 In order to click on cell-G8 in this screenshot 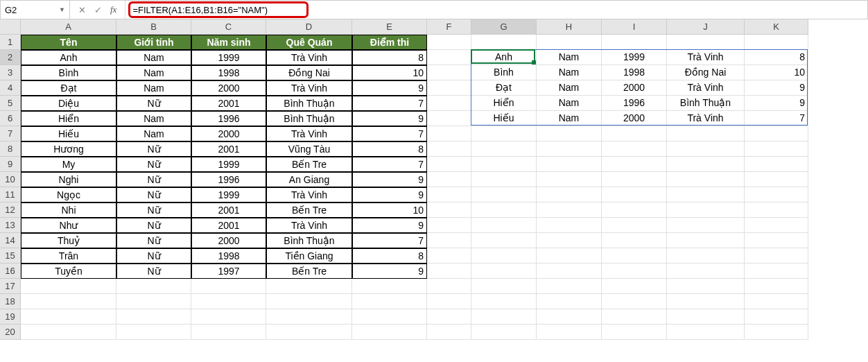, I will do `click(504, 149)`.